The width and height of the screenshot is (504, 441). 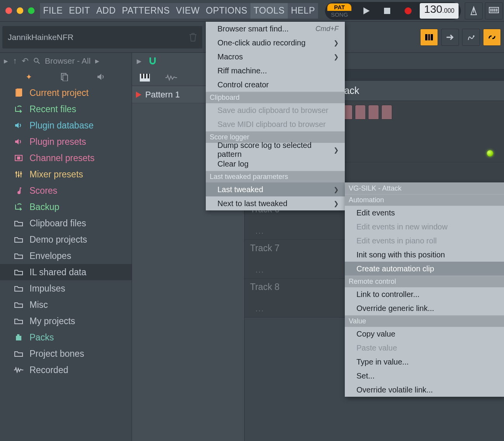 What do you see at coordinates (153, 61) in the screenshot?
I see `magnet-icon` at bounding box center [153, 61].